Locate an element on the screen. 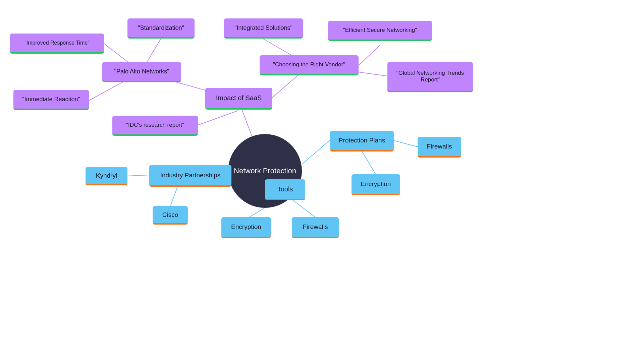 This screenshot has width=644, height=362. node-encryption-tools: Encryption is located at coordinates (246, 228).